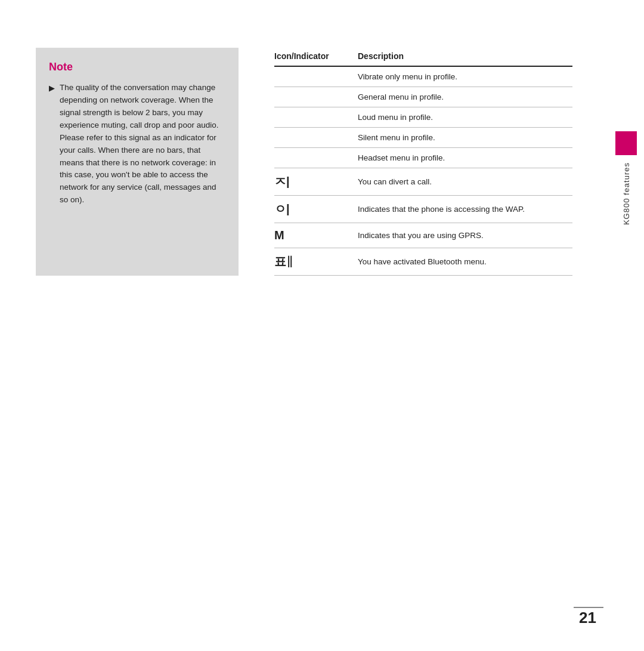 The image size is (644, 651). What do you see at coordinates (423, 262) in the screenshot?
I see `table-row: 표‖You have activated Bluetooth menu.` at bounding box center [423, 262].